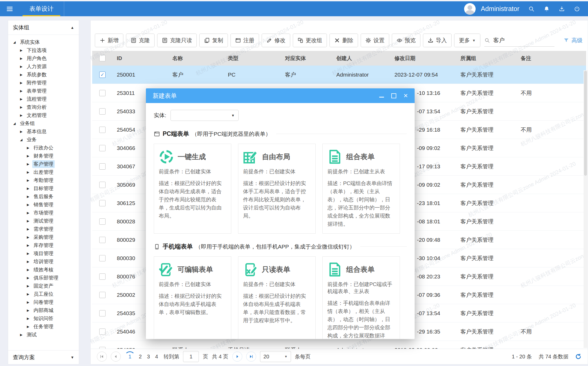 The image size is (588, 366). Describe the element at coordinates (573, 40) in the screenshot. I see `advanced-filter-button: 高级` at that location.